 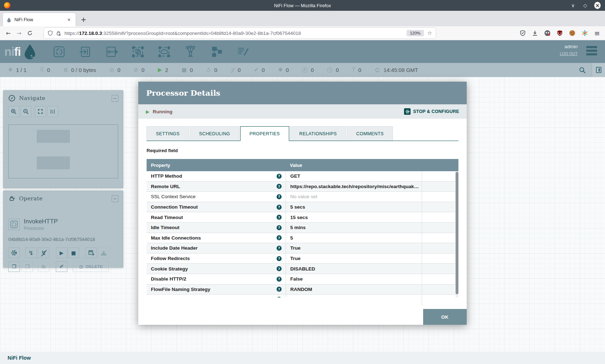 I want to click on enable-button: ↯, so click(x=31, y=253).